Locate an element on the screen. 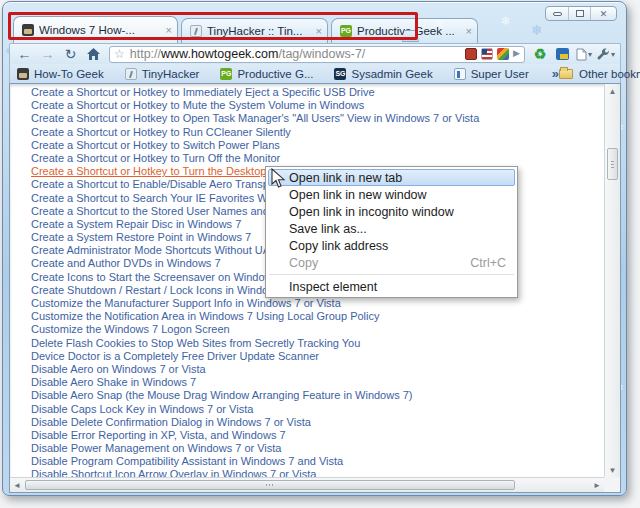  menu-item-open-link-in-new-tab: Open link in new tab is located at coordinates (392, 178).